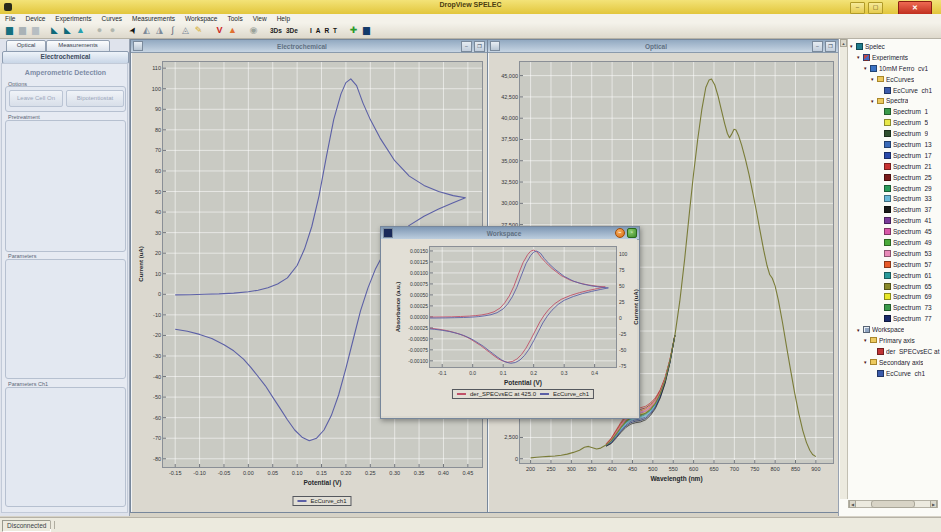 Image resolution: width=941 pixels, height=532 pixels. I want to click on tree-item-label: Spectrum_25, so click(912, 178).